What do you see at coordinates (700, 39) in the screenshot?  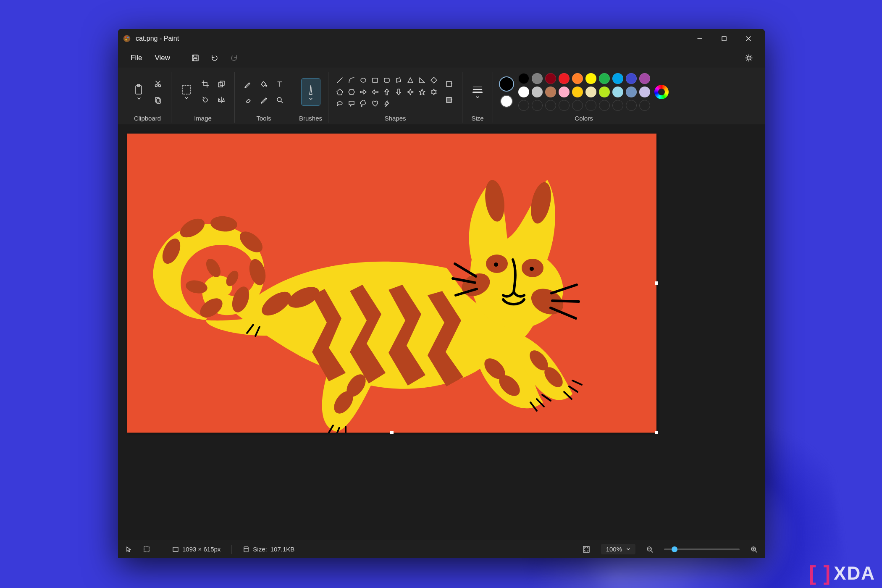 I see `minimize-button` at bounding box center [700, 39].